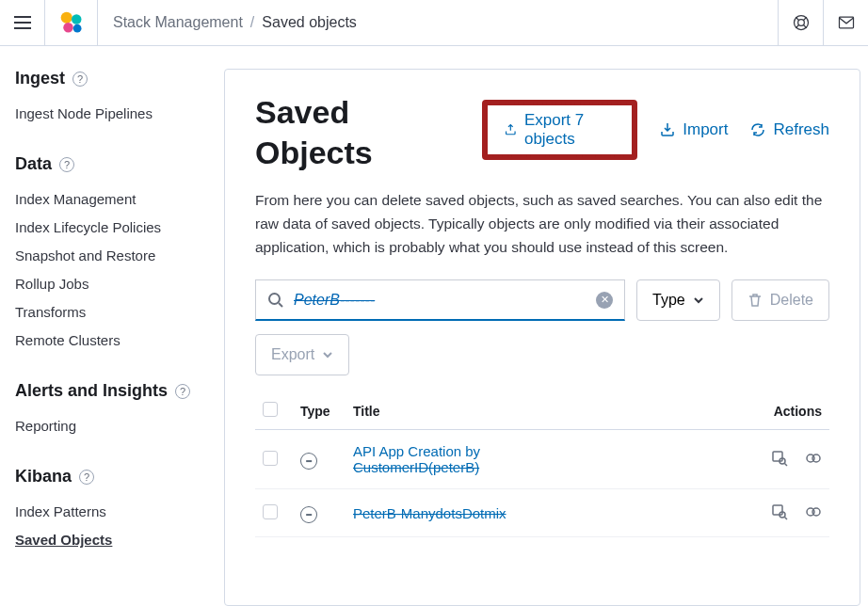 The height and width of the screenshot is (606, 868). I want to click on elastic-logo-icon, so click(72, 23).